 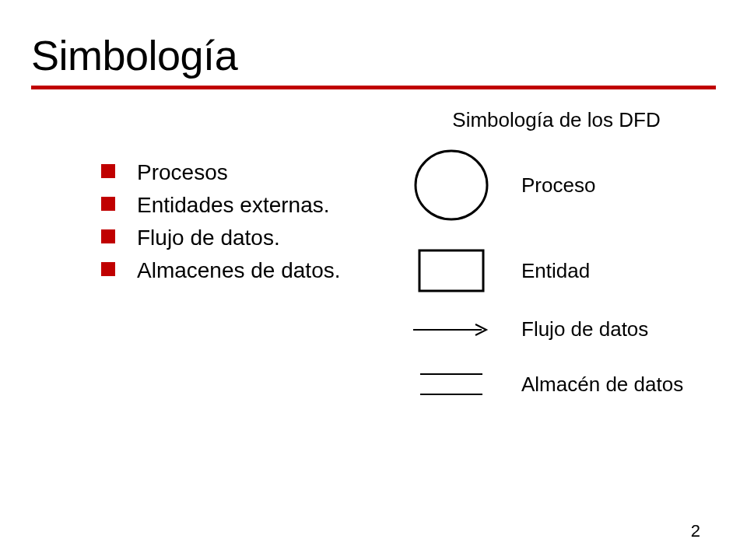 What do you see at coordinates (451, 271) in the screenshot?
I see `entity-symbol-icon` at bounding box center [451, 271].